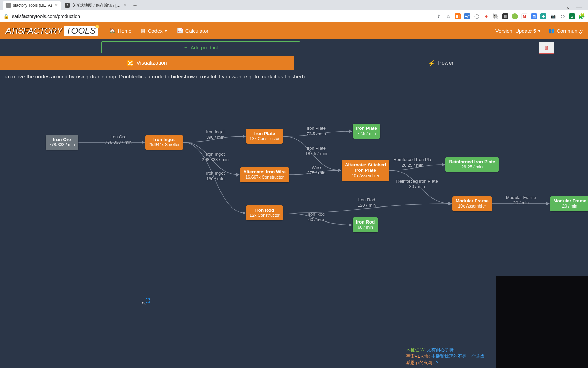 This screenshot has height=368, width=588. I want to click on minimize-icon: —, so click(579, 7).